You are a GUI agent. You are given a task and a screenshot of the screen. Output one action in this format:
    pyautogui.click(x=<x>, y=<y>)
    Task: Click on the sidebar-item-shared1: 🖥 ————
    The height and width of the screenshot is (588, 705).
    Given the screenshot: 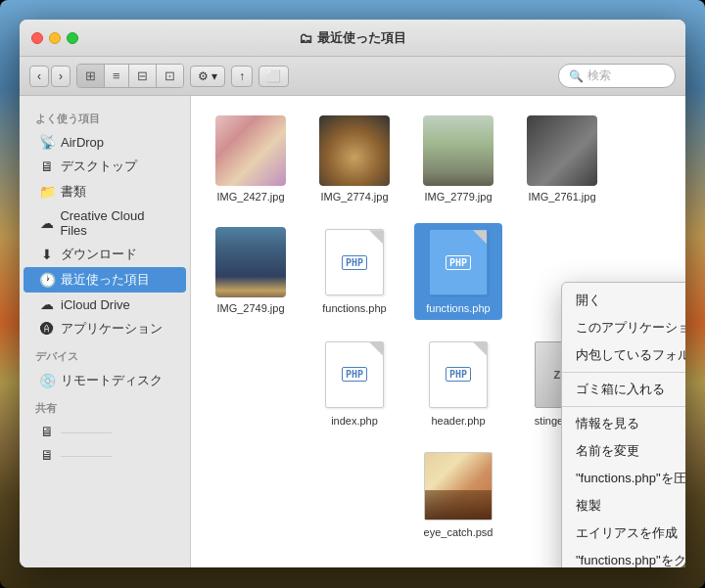 What is the action you would take?
    pyautogui.click(x=105, y=431)
    